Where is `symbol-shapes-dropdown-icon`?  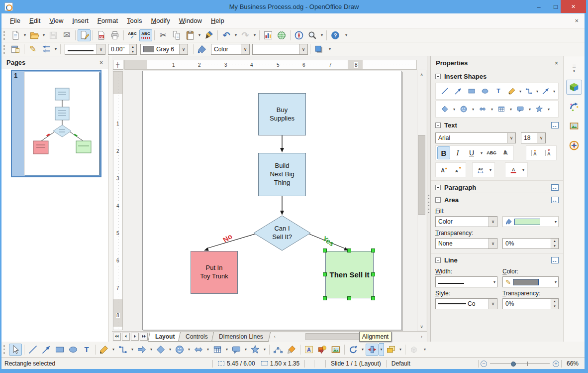 symbol-shapes-dropdown-icon is located at coordinates (473, 109).